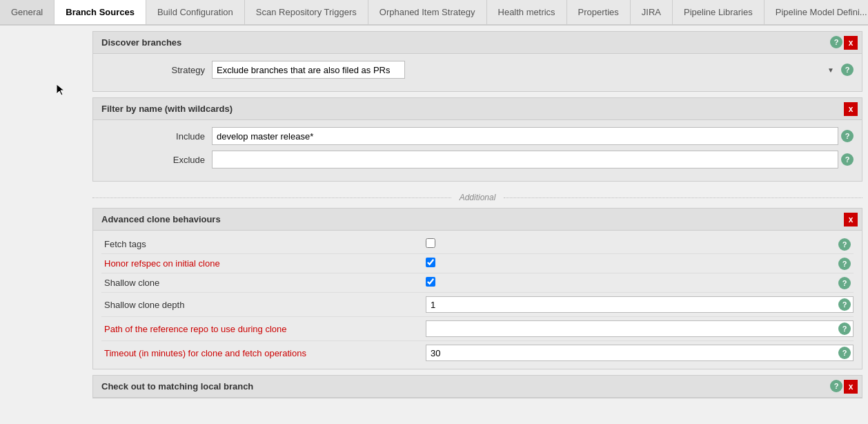  I want to click on shallow-clone-depth-input, so click(640, 305).